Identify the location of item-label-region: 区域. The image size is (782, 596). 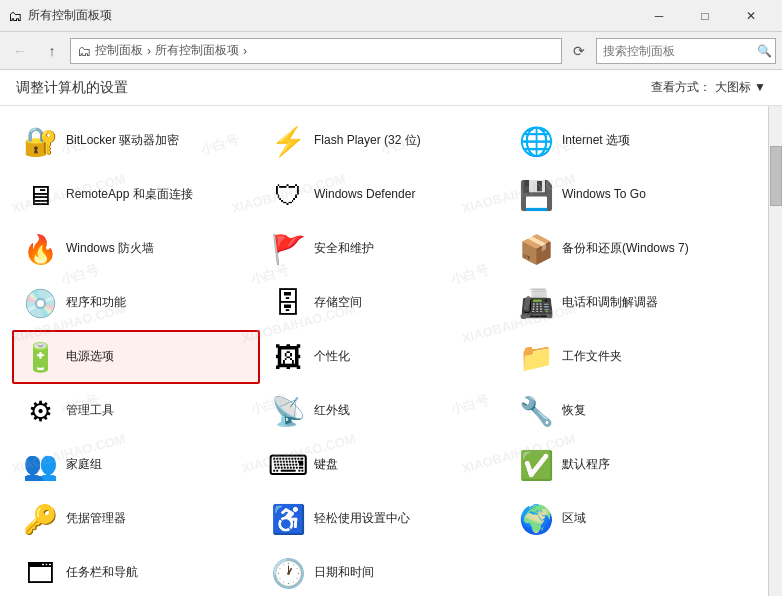
(574, 519).